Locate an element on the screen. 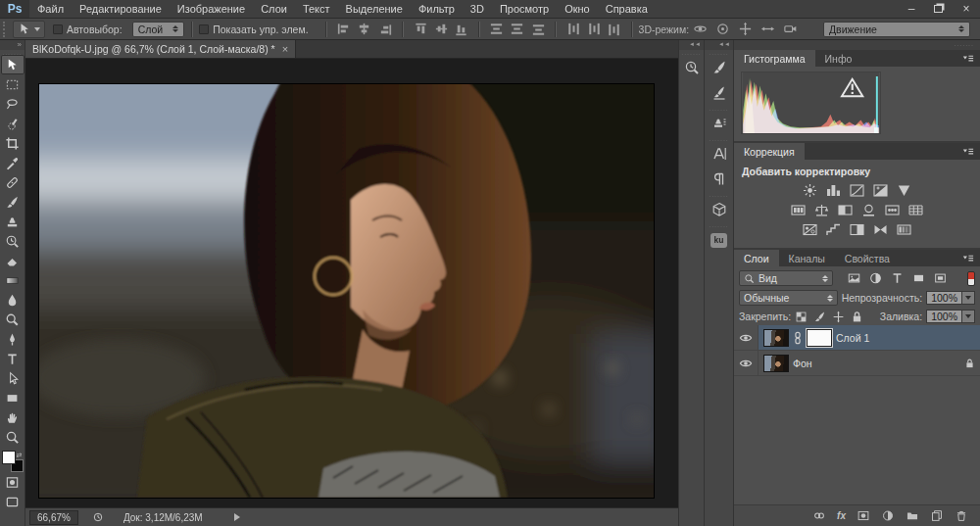  add-layer-mask-button is located at coordinates (863, 515).